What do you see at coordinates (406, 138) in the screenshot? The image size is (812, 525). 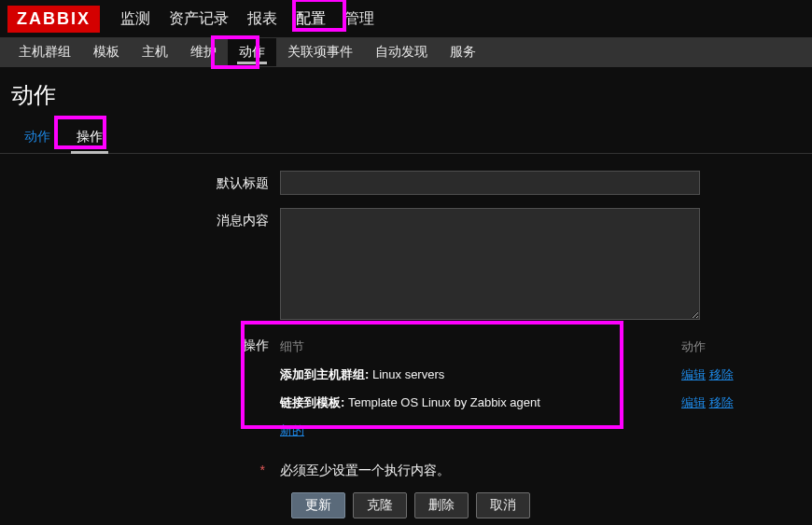 I see `tabs: 动作 操作` at bounding box center [406, 138].